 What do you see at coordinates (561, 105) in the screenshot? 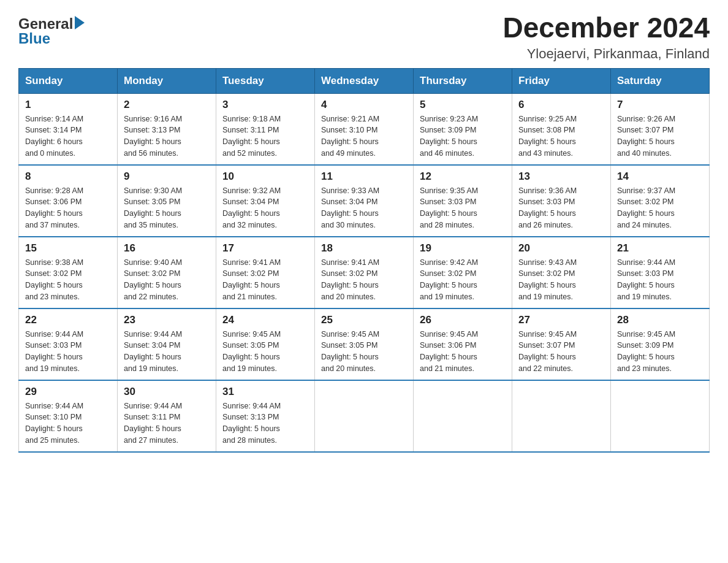
I see `day-number: 6` at bounding box center [561, 105].